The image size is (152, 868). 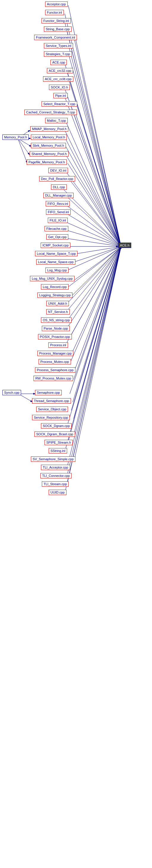 I want to click on node-UNIX-Addr-h: UNIX_Addr.h, so click(x=57, y=304).